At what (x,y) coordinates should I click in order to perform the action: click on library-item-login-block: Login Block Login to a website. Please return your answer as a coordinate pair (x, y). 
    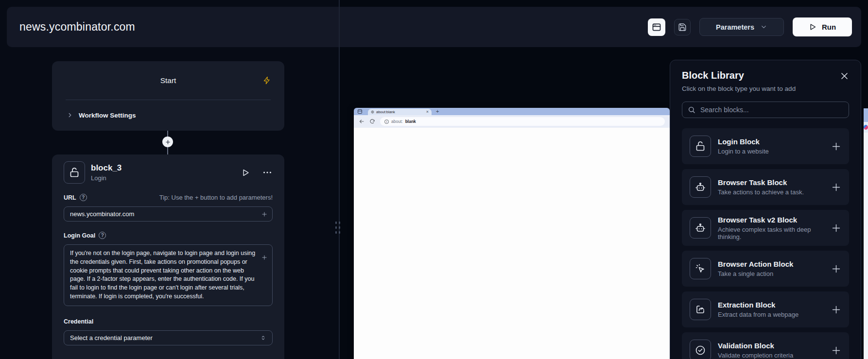
    Looking at the image, I should click on (765, 146).